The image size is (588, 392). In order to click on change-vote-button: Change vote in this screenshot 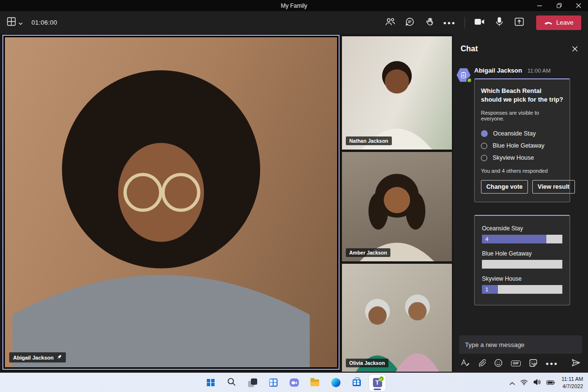, I will do `click(505, 187)`.